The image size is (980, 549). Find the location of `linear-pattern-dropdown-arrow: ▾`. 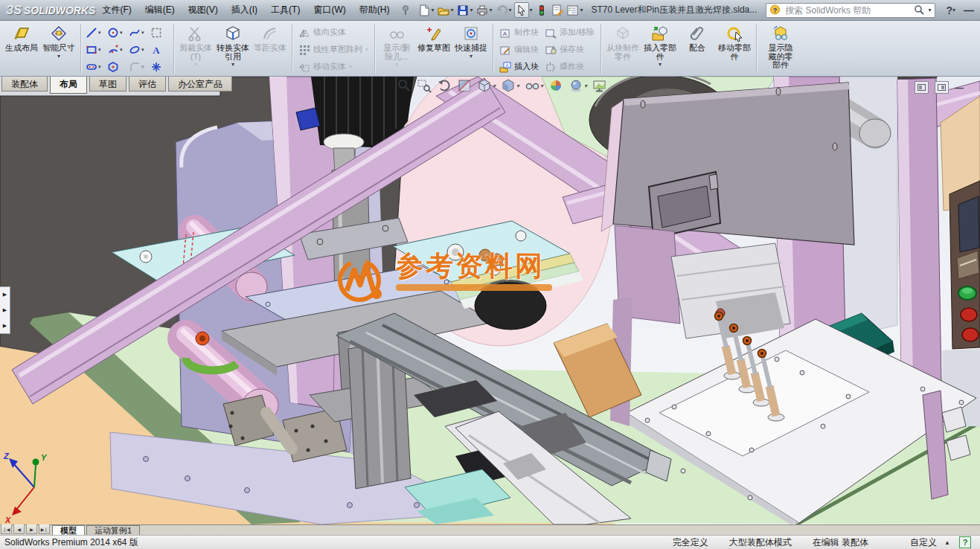

linear-pattern-dropdown-arrow: ▾ is located at coordinates (367, 50).